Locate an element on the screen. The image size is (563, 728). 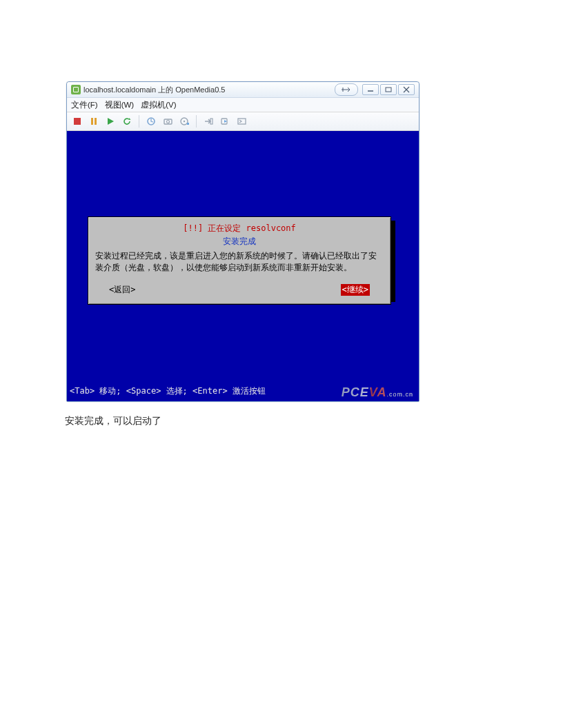
close-button is located at coordinates (406, 90).